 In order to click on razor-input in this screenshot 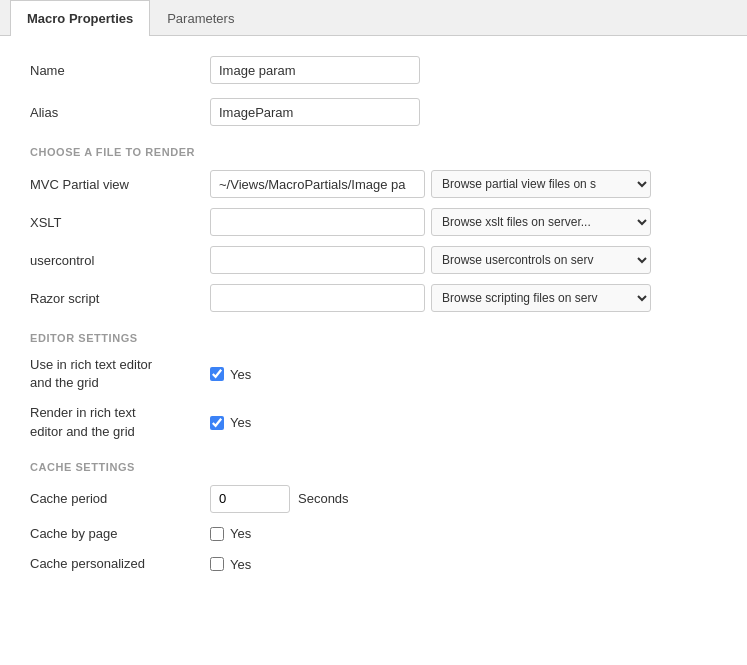, I will do `click(318, 298)`.